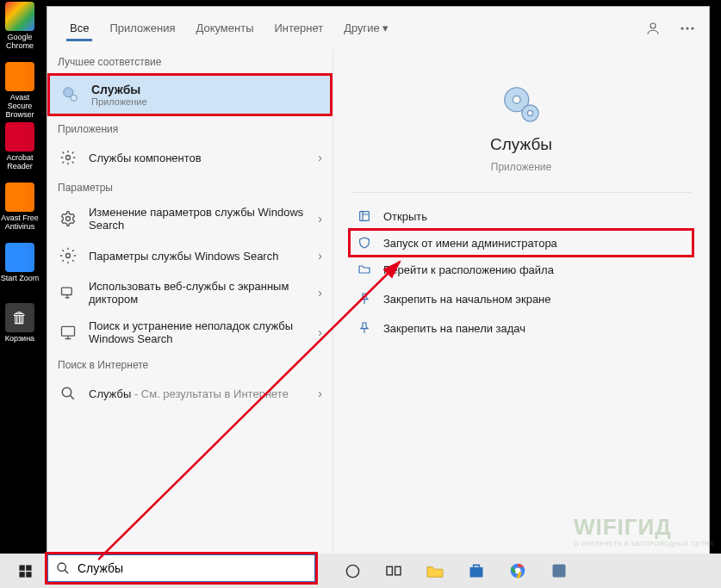  Describe the element at coordinates (181, 568) in the screenshot. I see `taskbar-search-box` at that location.